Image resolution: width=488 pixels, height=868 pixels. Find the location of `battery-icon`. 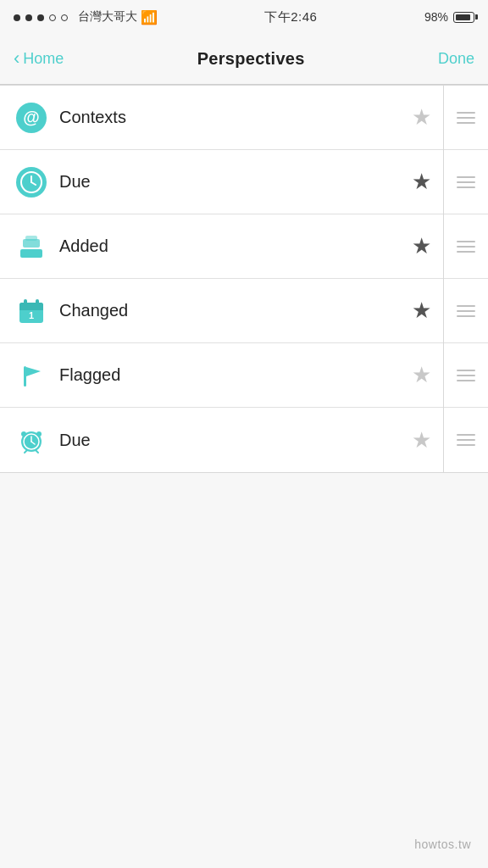

battery-icon is located at coordinates (464, 17).